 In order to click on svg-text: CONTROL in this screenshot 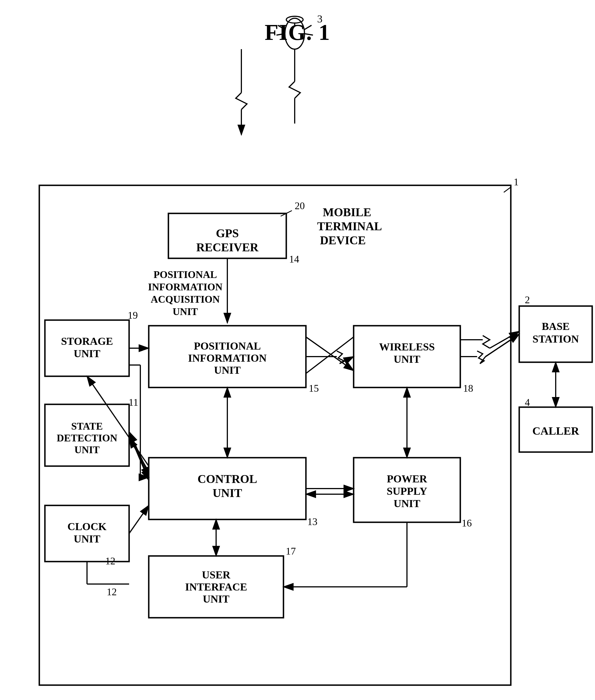, I will do `click(227, 479)`.